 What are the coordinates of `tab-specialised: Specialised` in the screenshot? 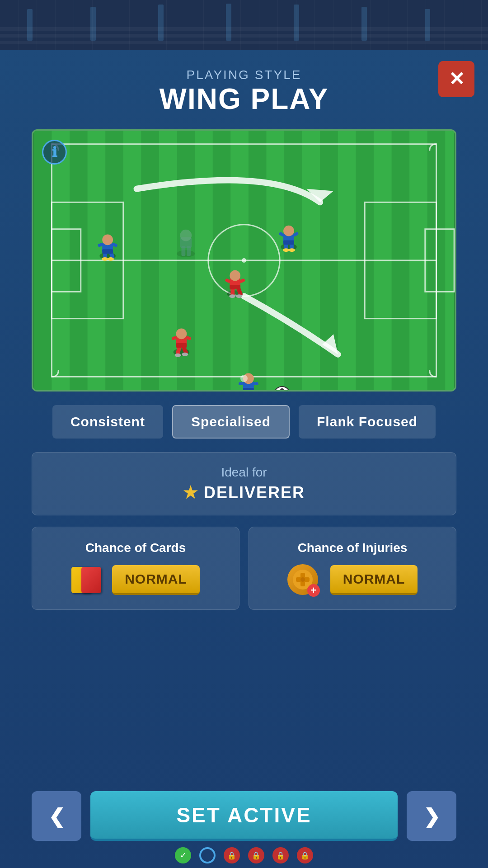 It's located at (231, 422).